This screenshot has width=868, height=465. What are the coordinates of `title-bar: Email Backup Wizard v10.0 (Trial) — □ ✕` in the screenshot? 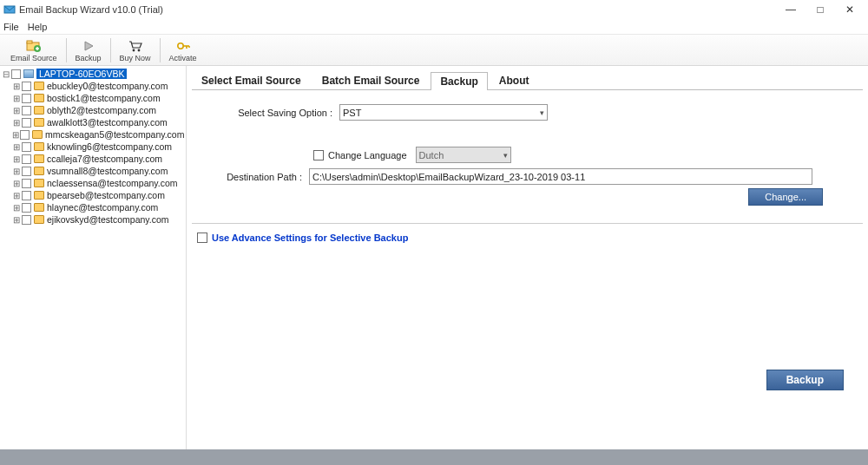 It's located at (434, 10).